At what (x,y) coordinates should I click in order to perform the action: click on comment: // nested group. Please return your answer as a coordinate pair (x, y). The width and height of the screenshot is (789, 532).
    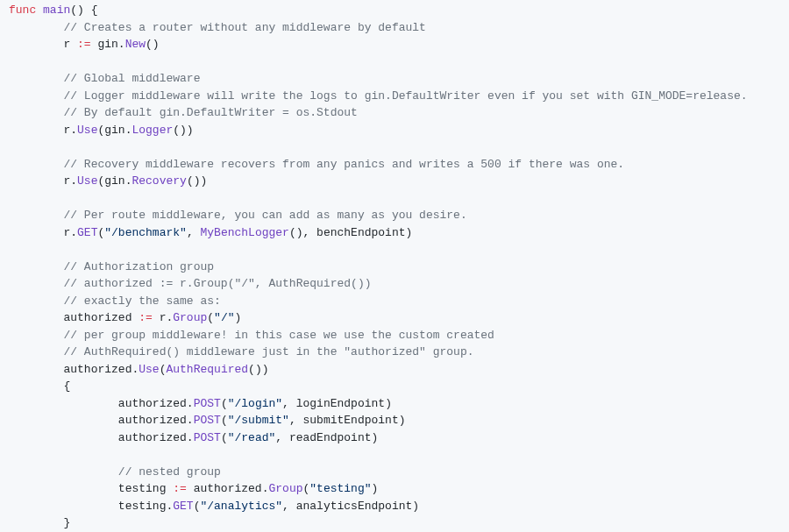
    Looking at the image, I should click on (170, 472).